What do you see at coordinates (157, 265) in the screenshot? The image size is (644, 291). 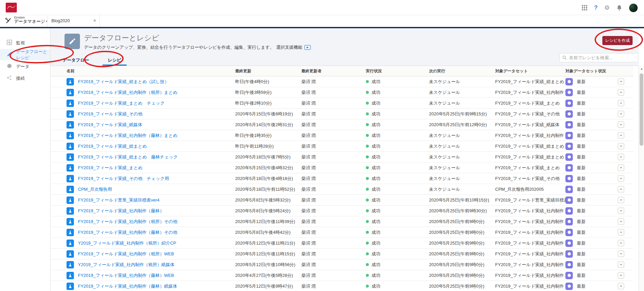 I see `recipe-name-link: Y2019_フィールド実績_社内制作（税所）紙媒体` at bounding box center [157, 265].